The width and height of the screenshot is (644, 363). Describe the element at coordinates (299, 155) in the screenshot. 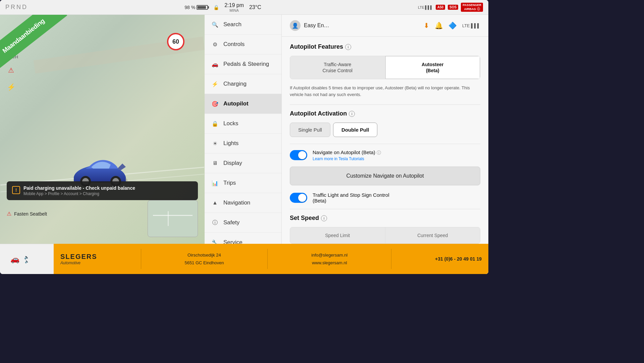

I see `navigate-autopilot-toggle` at that location.